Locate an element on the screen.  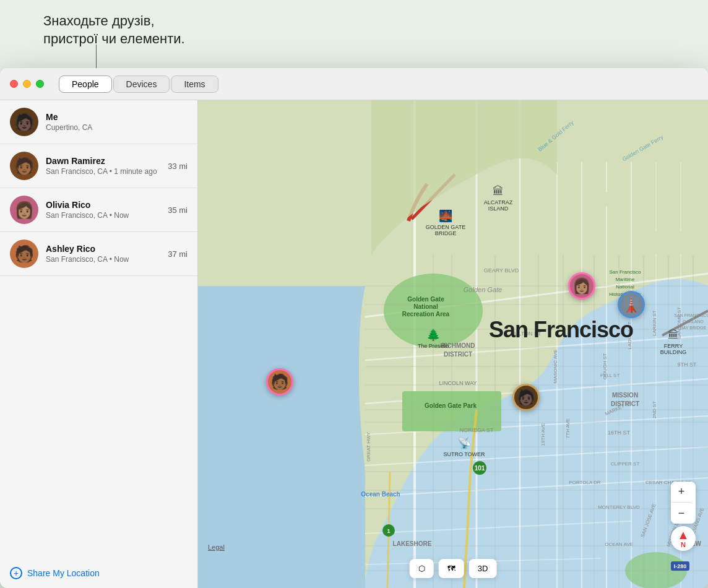
map-icon: 🗺 is located at coordinates (452, 568).